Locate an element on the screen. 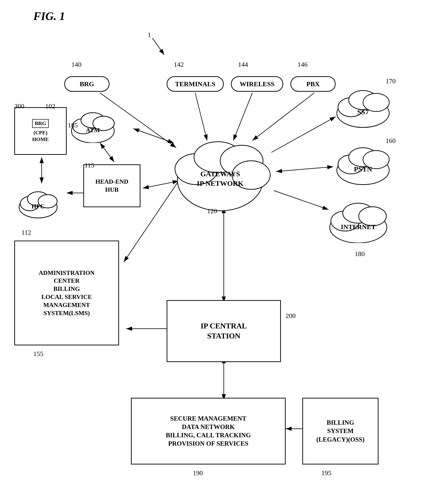  ss7-cloud: SS7 is located at coordinates (365, 105).